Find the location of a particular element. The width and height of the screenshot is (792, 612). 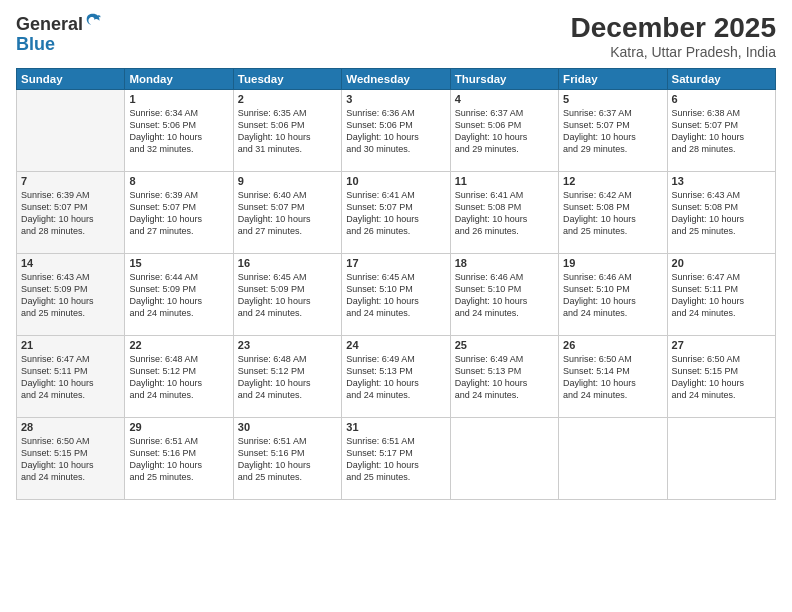

header-thursday: Thursday is located at coordinates (504, 80).